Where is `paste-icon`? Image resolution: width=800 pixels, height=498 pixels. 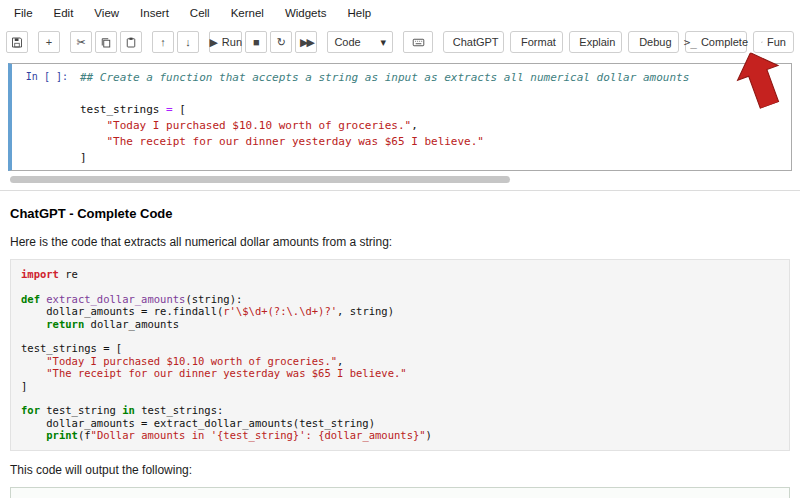 paste-icon is located at coordinates (131, 42).